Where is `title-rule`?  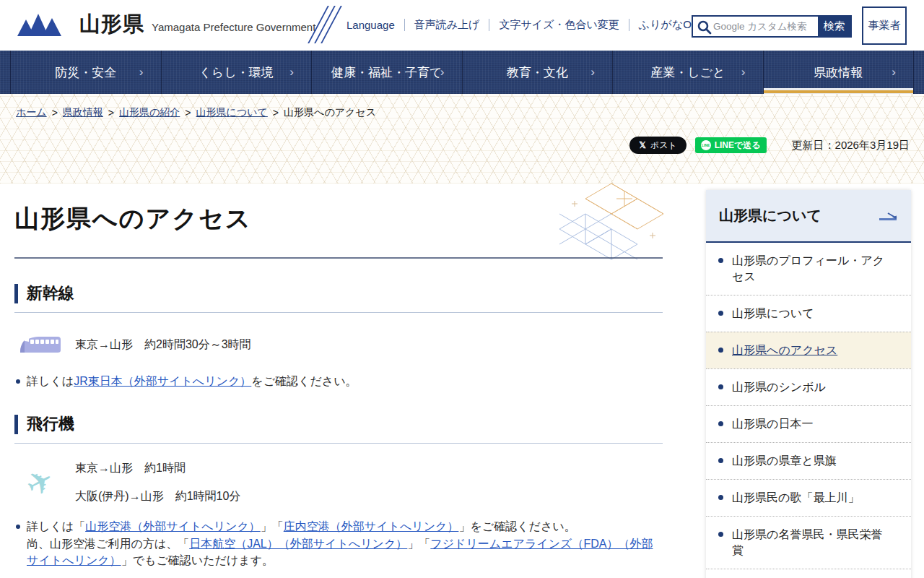
title-rule is located at coordinates (339, 258).